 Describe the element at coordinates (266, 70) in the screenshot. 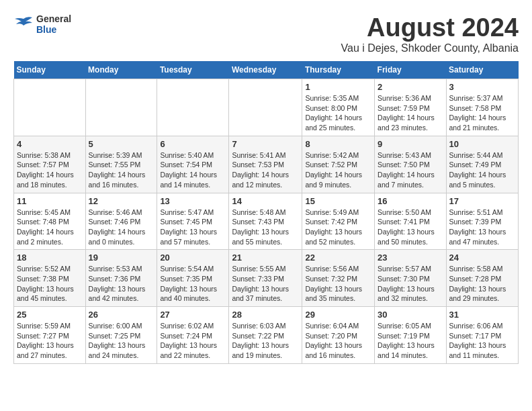

I see `weekday-header-row: SundayMondayTuesdayWednesdayThursdayFrid…` at that location.